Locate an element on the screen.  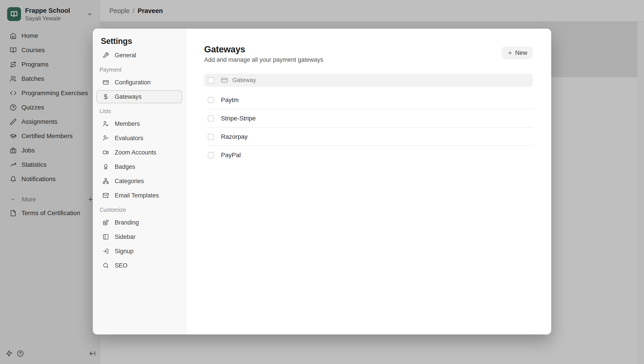
settings-nav-label: Sidebar is located at coordinates (125, 237).